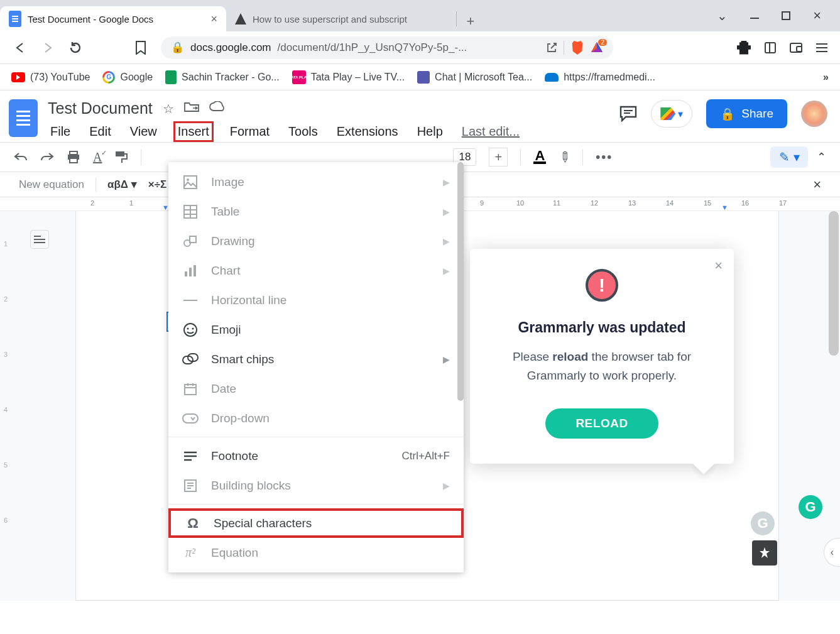 This screenshot has width=840, height=634. I want to click on grammarly-close-icon: ×, so click(719, 266).